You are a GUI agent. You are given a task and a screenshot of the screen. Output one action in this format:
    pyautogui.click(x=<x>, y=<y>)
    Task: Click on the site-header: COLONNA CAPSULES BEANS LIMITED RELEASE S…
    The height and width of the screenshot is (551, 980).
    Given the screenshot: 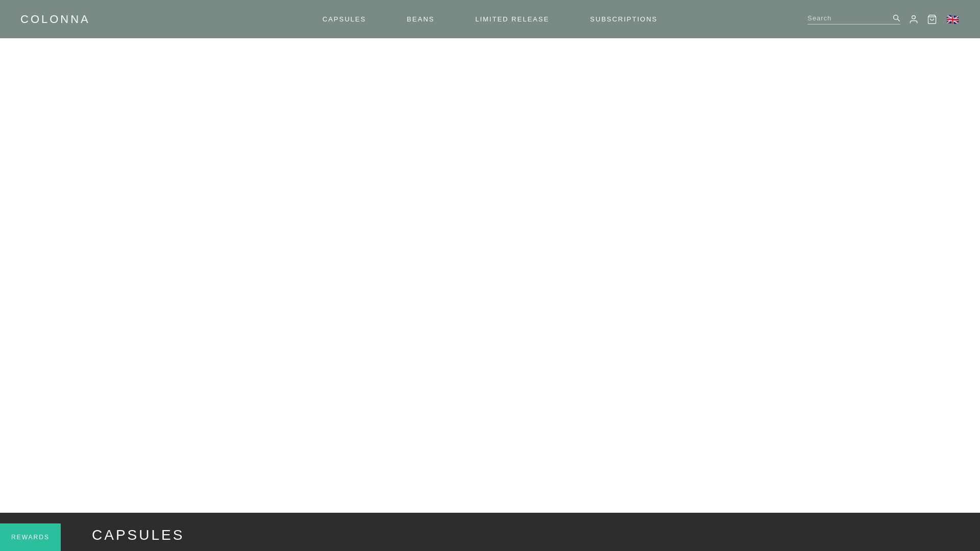 What is the action you would take?
    pyautogui.click(x=490, y=19)
    